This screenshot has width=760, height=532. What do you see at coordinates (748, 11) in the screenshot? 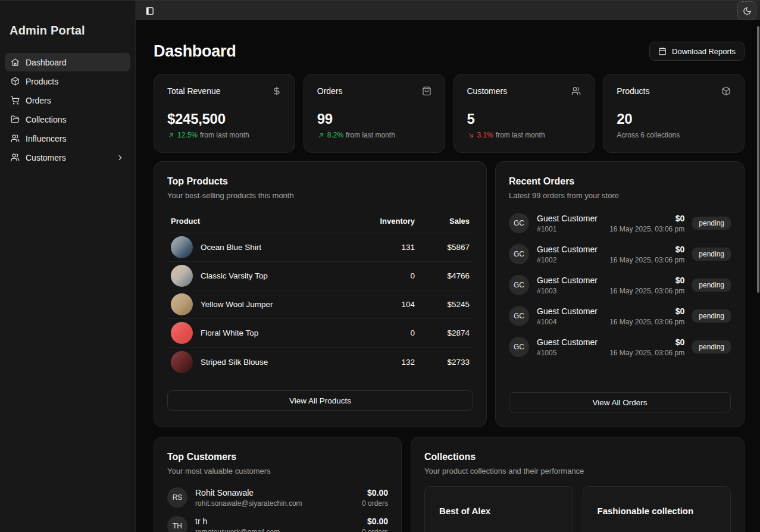
I see `moon-icon` at bounding box center [748, 11].